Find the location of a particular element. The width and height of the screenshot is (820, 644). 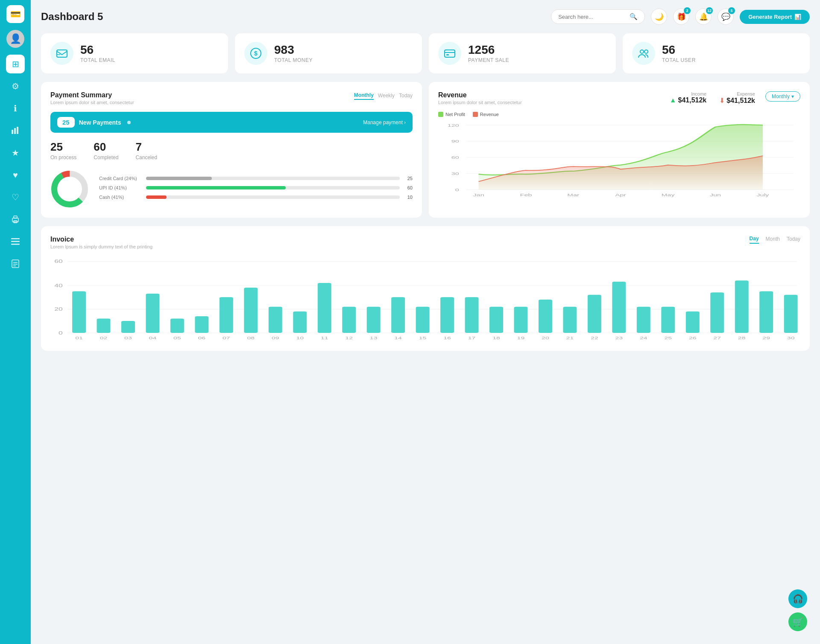

stat-money-value: 983 is located at coordinates (293, 50).